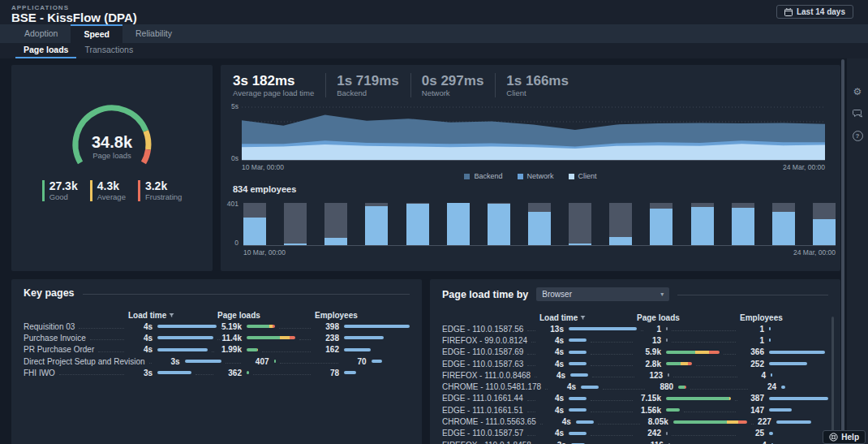 The image size is (868, 444). I want to click on help-circle-icon: ?, so click(857, 136).